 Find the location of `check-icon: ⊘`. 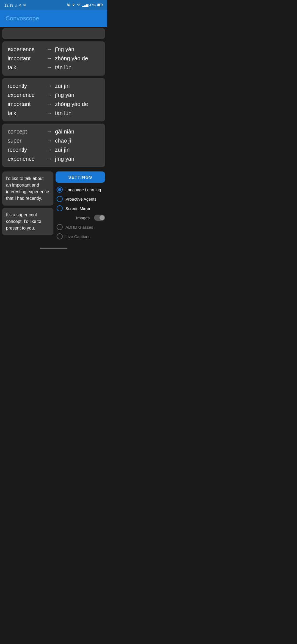

check-icon: ⊘ is located at coordinates (20, 6).